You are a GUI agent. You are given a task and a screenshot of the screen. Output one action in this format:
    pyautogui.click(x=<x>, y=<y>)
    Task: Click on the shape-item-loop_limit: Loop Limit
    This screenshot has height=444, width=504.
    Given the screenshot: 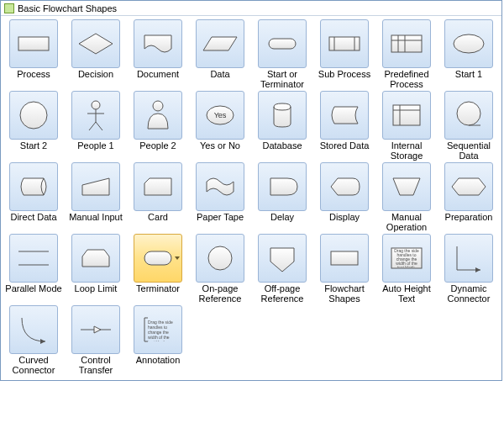 What is the action you would take?
    pyautogui.click(x=96, y=269)
    